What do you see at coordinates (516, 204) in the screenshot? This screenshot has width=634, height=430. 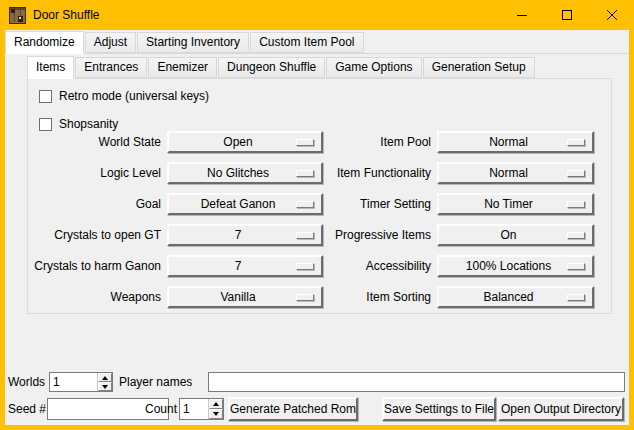 I see `timer-setting-dropdown: No Timer` at bounding box center [516, 204].